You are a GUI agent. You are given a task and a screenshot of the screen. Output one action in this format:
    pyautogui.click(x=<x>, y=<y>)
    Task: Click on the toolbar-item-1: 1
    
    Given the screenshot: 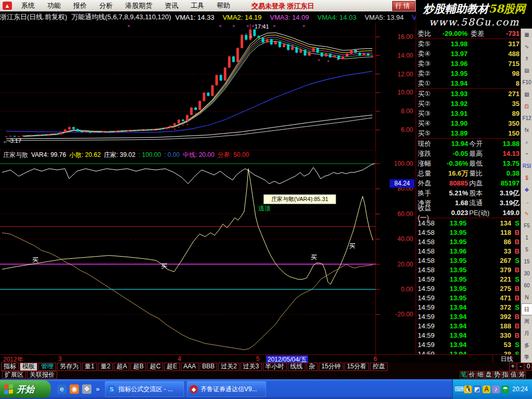 What is the action you would take?
    pyautogui.click(x=527, y=238)
    